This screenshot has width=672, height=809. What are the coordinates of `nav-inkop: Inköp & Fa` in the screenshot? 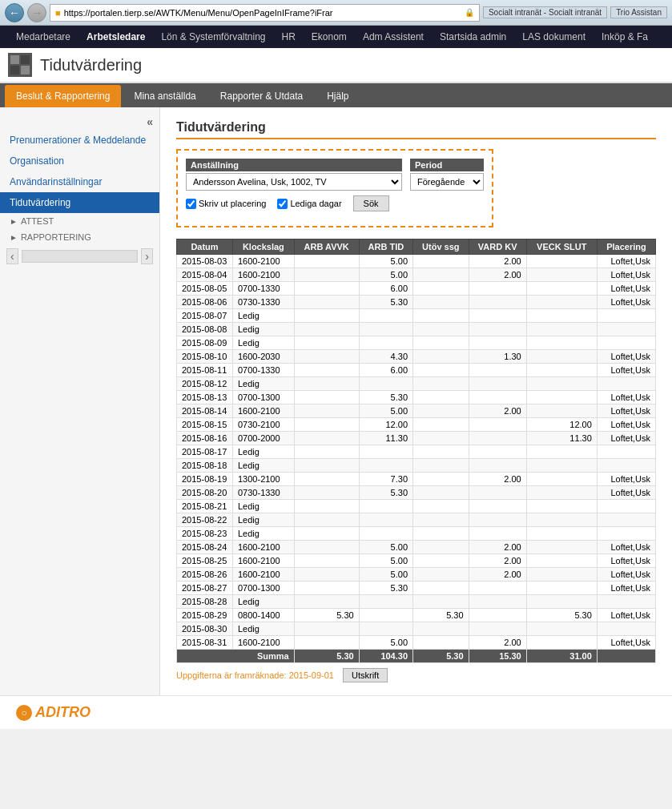 It's located at (625, 37).